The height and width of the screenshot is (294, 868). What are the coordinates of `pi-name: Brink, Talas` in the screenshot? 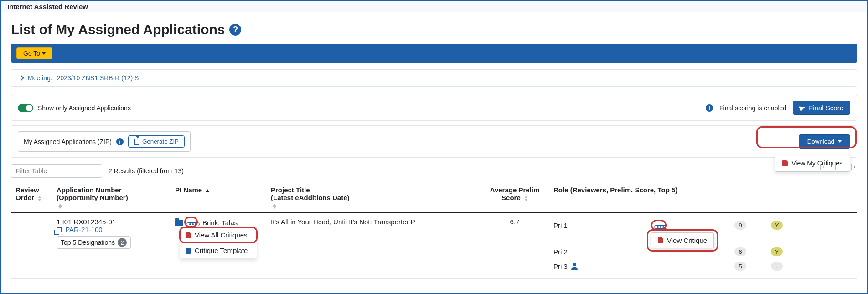 It's located at (220, 222).